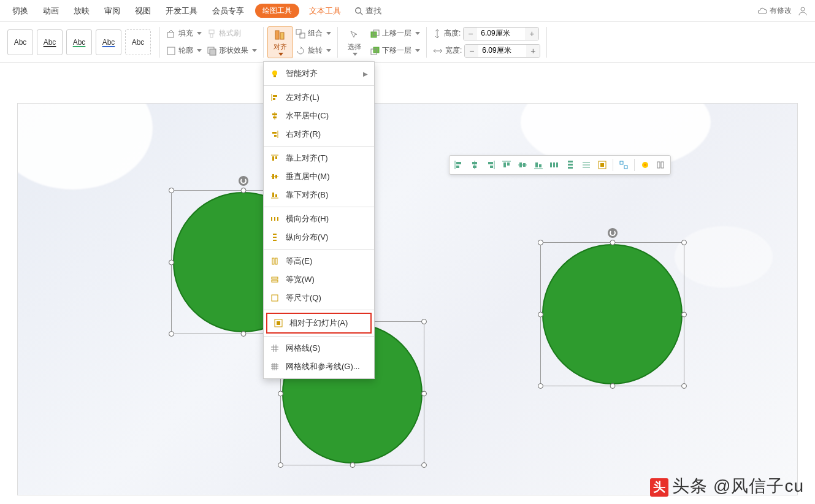 The image size is (815, 504). I want to click on preset-1: Abc, so click(20, 42).